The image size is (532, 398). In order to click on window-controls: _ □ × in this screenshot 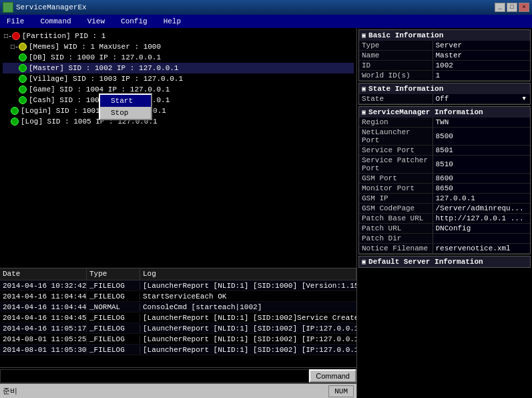, I will do `click(512, 7)`.